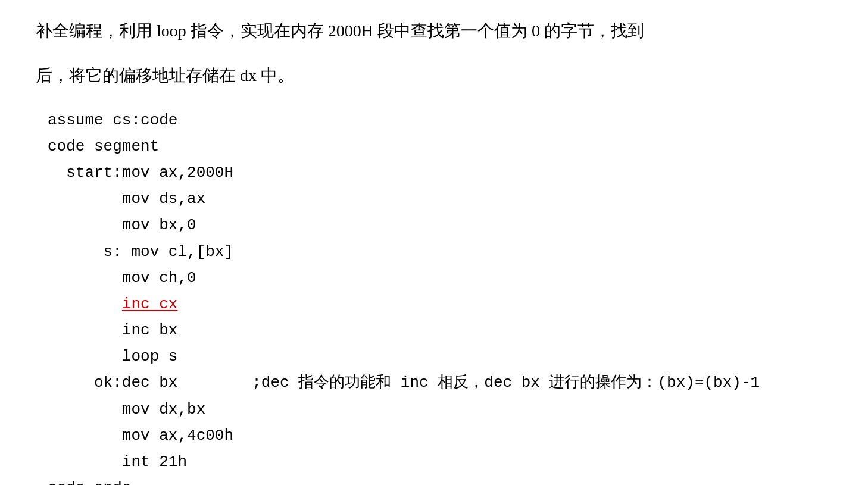 The width and height of the screenshot is (868, 485). I want to click on code-line-mov-ax-4c: mov ax,4c00h, so click(440, 436).